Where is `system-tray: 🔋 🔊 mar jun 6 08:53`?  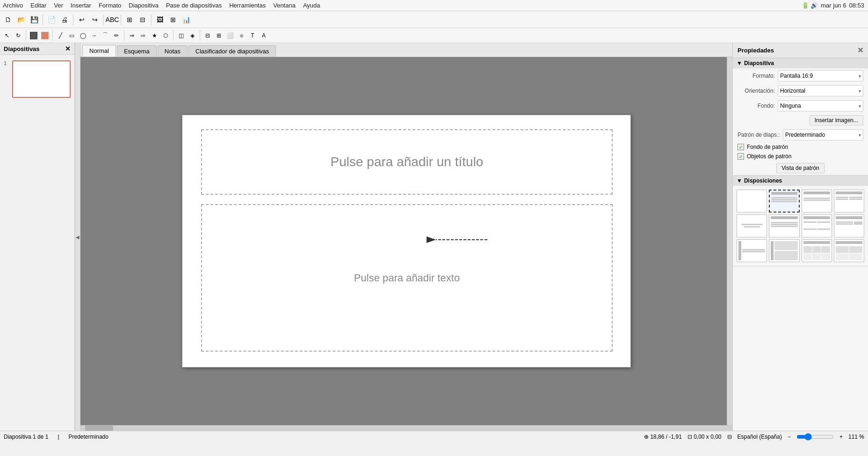
system-tray: 🔋 🔊 mar jun 6 08:53 is located at coordinates (833, 6).